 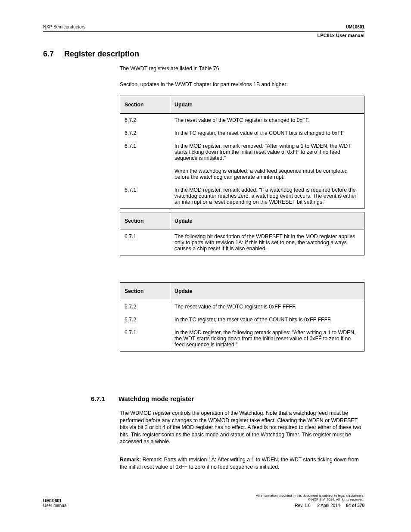 I want to click on cell-update: In the MOD register, the following remar…, so click(x=267, y=339).